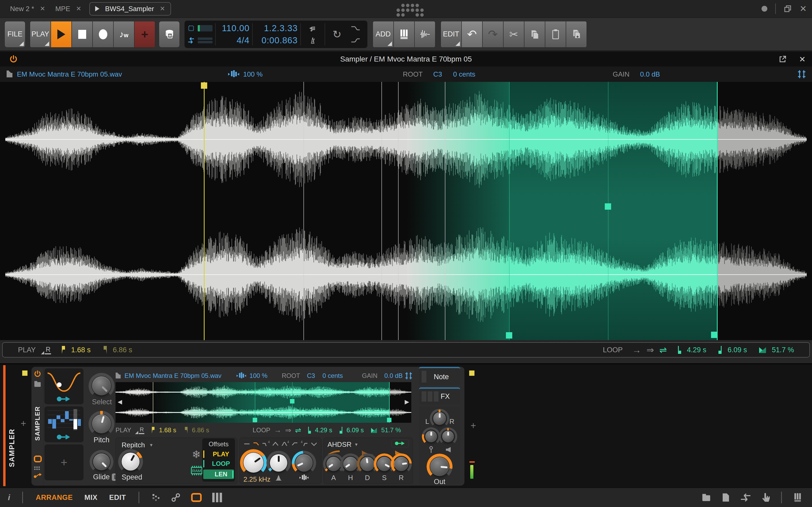 This screenshot has width=812, height=507. Describe the element at coordinates (124, 34) in the screenshot. I see `overdub-button: ♪w` at that location.